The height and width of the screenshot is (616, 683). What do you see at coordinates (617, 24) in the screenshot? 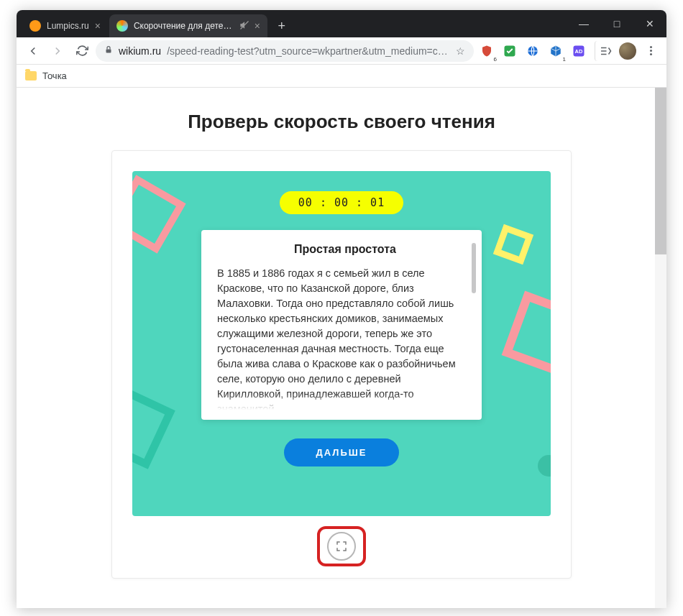
I see `window-controls: — □ ✕` at bounding box center [617, 24].